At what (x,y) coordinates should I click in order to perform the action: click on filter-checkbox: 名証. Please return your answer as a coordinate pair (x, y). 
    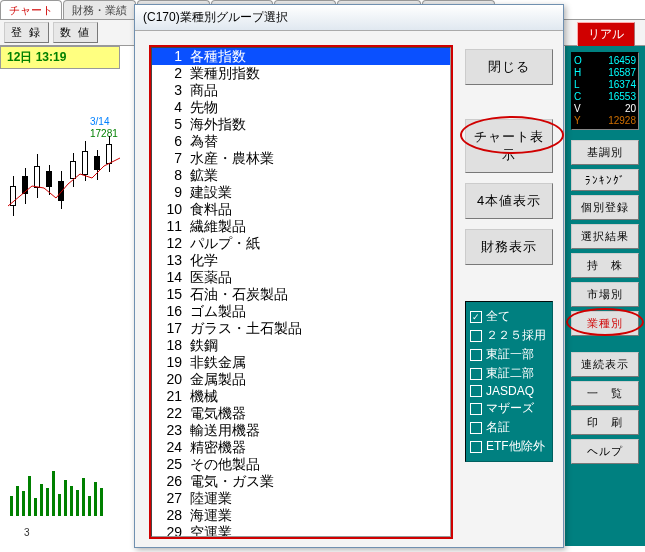
    Looking at the image, I should click on (509, 428).